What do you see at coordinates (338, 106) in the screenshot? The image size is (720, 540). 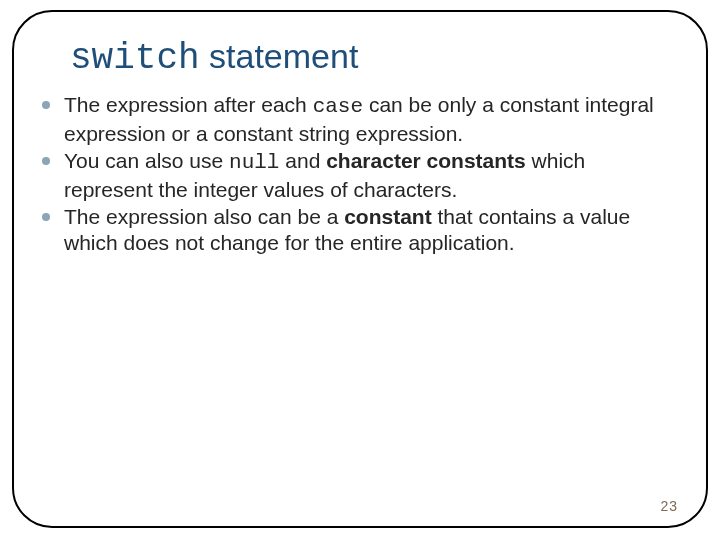 I see `text-run: case` at bounding box center [338, 106].